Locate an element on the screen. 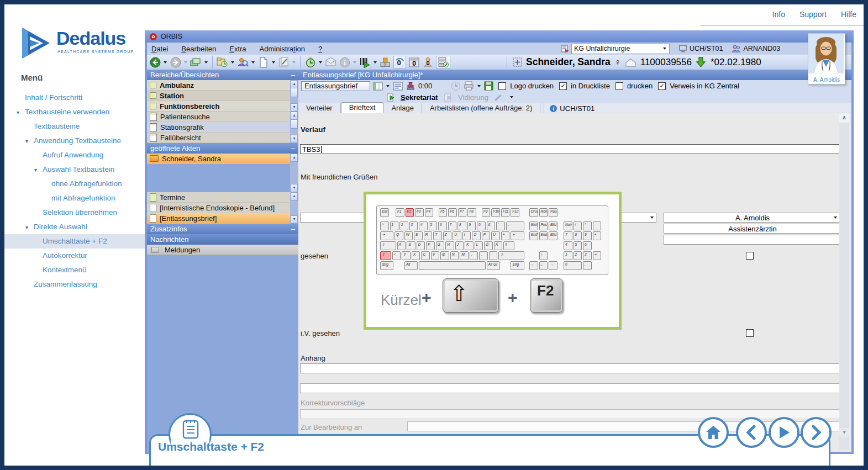  info-link: Info is located at coordinates (779, 14).